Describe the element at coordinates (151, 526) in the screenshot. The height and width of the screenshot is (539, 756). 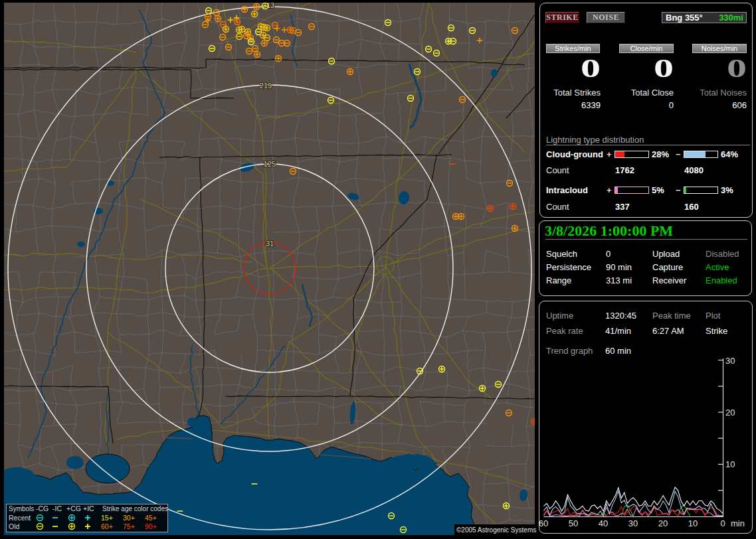
I see `svg-text: 90+` at that location.